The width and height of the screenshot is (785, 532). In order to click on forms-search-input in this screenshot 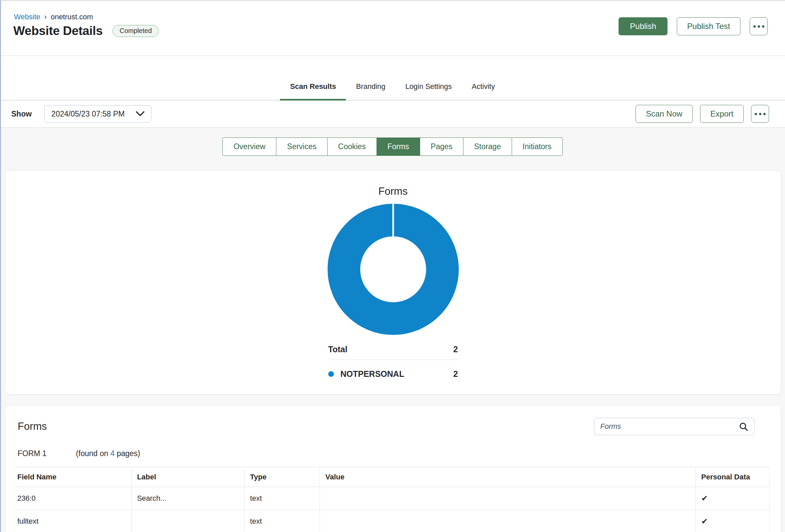, I will do `click(669, 426)`.